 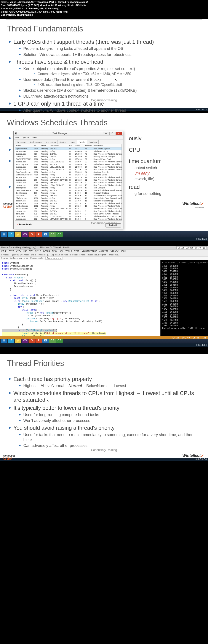 I want to click on taskbar-app-icon: CS, so click(x=59, y=234).